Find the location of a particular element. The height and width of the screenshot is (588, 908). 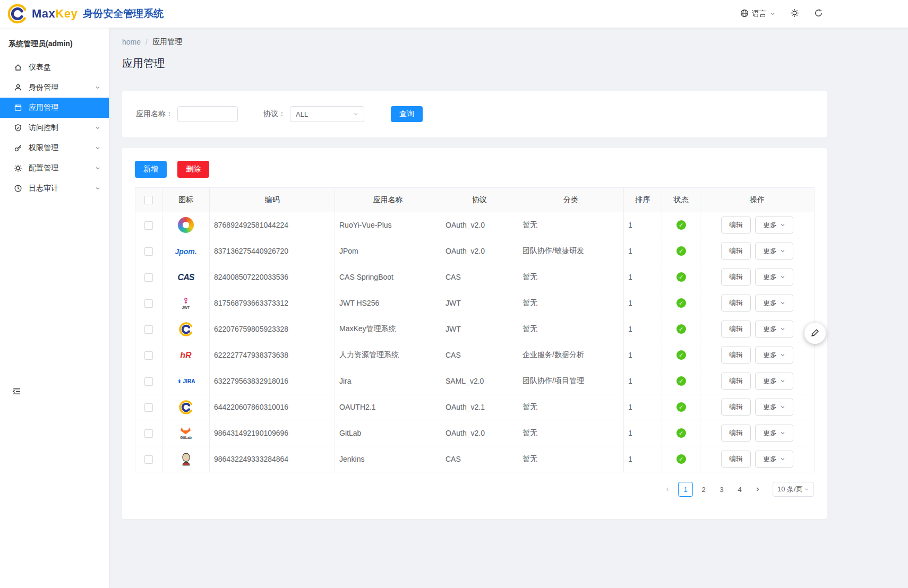

language-switcher: 语言 is located at coordinates (758, 14).